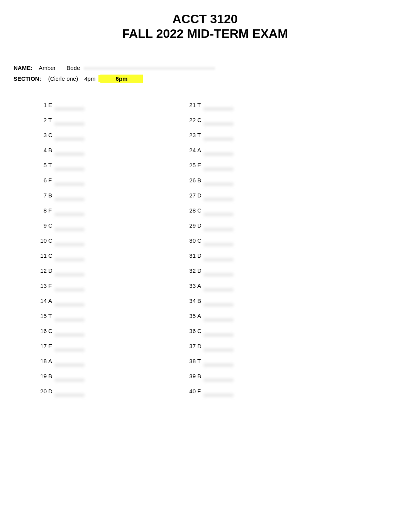 The width and height of the screenshot is (410, 532). I want to click on name-last: Bode, so click(73, 68).